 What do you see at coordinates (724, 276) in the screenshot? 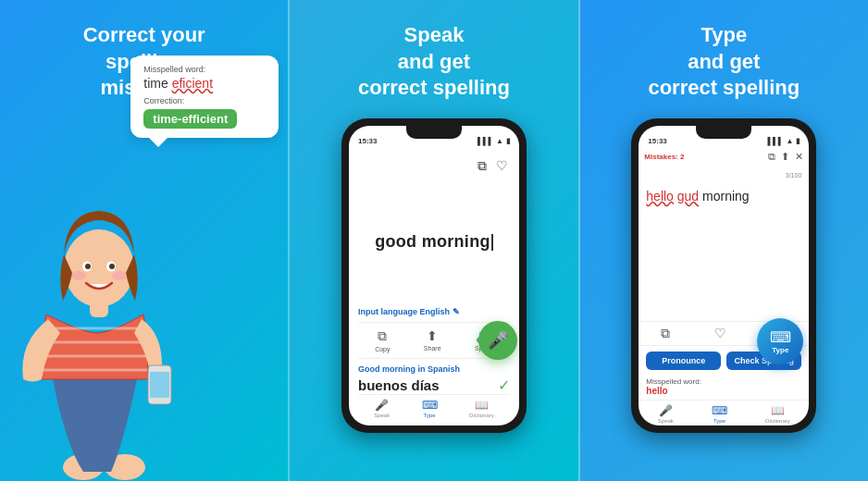
I see `phone-mockup-3: 15:33 ▌▌▌ ▲ ▮ Mistakes: 2 ⧉ ⬆ ✕ 3/100` at bounding box center [724, 276].